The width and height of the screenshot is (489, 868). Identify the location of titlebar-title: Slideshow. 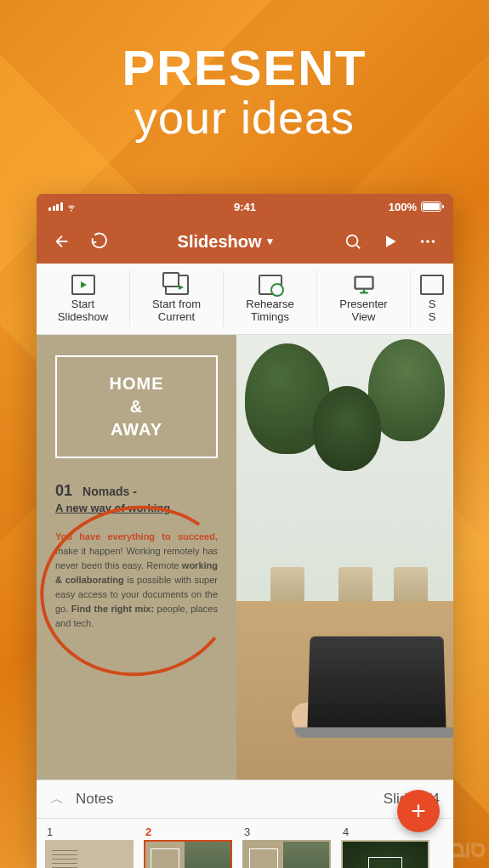
(219, 241).